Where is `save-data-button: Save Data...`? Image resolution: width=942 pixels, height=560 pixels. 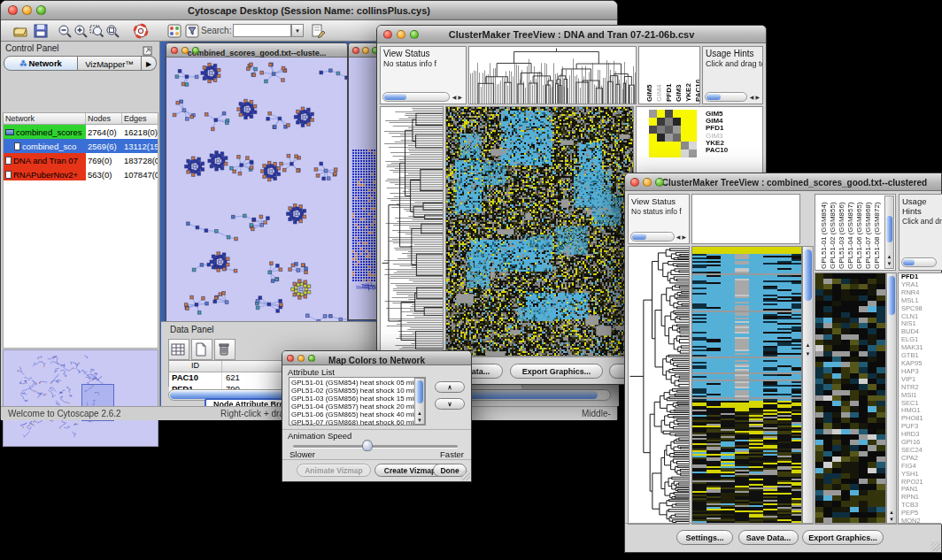
save-data-button: Save Data... is located at coordinates (768, 538).